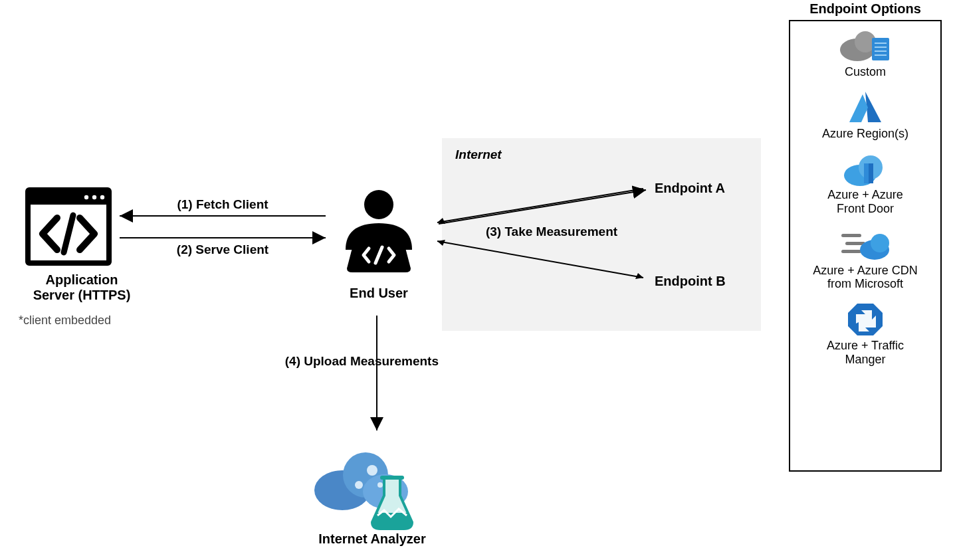  Describe the element at coordinates (865, 258) in the screenshot. I see `endpoint-option-azure-cdn: Azure + Azure CDN from Microsoft` at that location.